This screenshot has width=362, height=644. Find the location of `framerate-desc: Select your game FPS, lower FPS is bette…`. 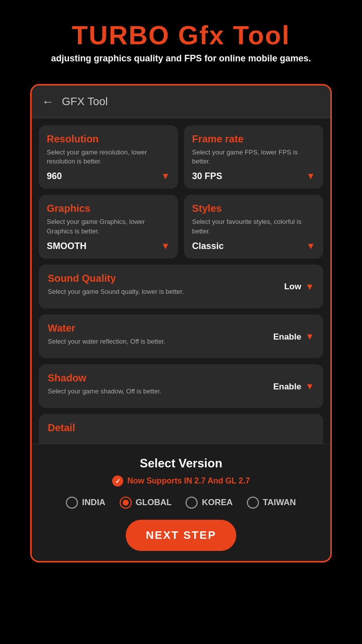

framerate-desc: Select your game FPS, lower FPS is bette… is located at coordinates (253, 157).